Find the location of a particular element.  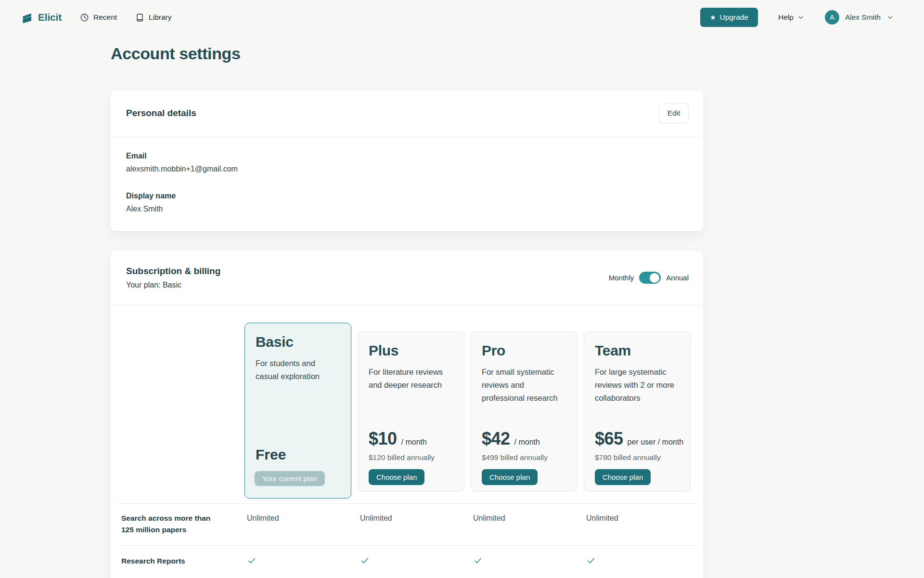

switch-knob is located at coordinates (654, 278).